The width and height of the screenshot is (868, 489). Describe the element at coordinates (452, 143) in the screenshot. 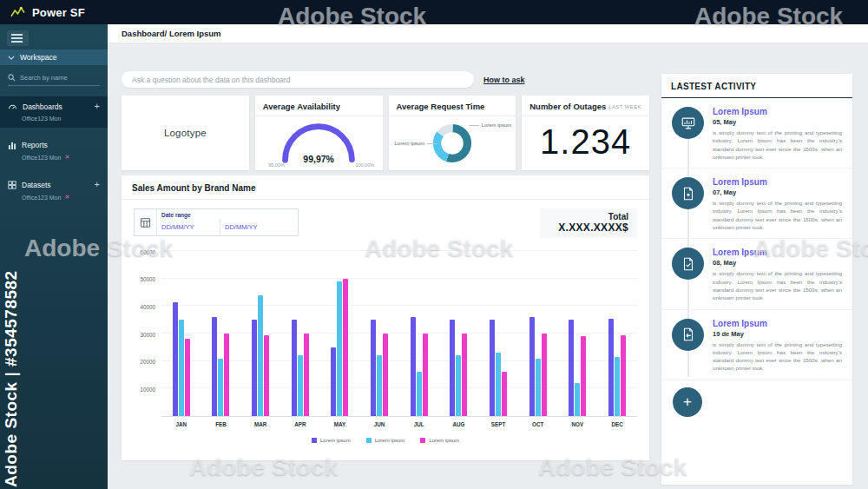

I see `donut-svg` at that location.